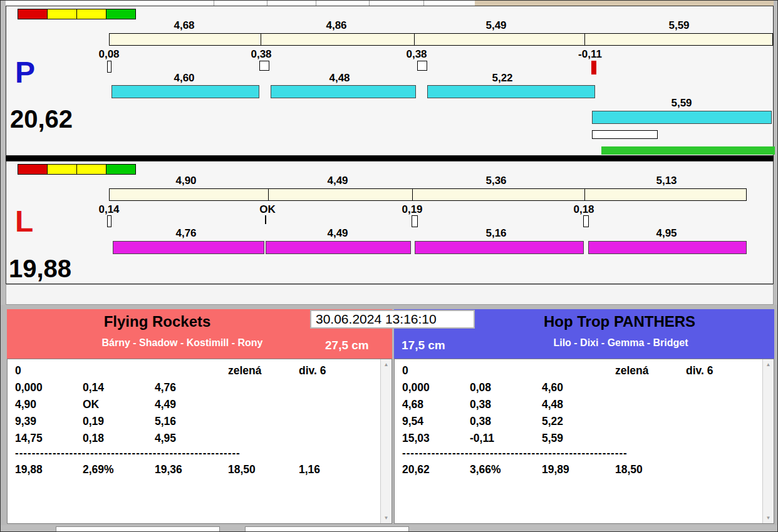 The height and width of the screenshot is (532, 778). I want to click on run-time-label: 4,60, so click(184, 78).